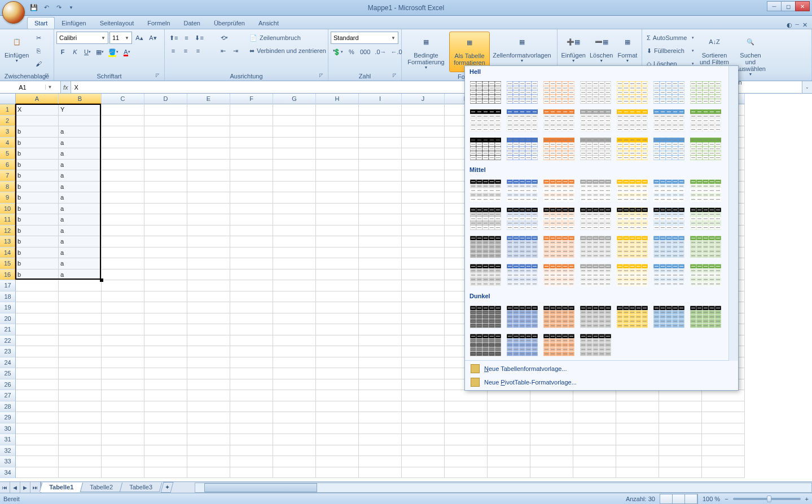 The height and width of the screenshot is (504, 812). Describe the element at coordinates (8, 264) in the screenshot. I see `row-header: 15` at that location.